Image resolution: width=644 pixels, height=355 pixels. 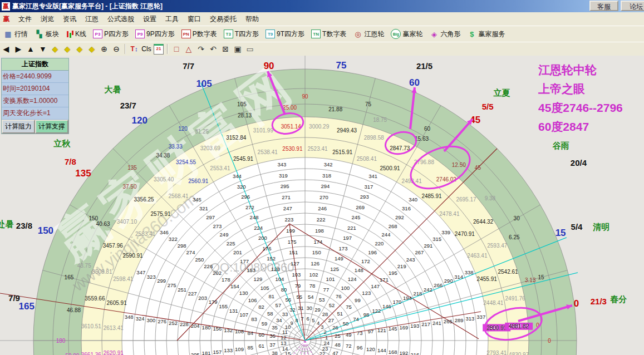 What do you see at coordinates (191, 253) in the screenshot?
I see `wheel-number: 274` at bounding box center [191, 253].